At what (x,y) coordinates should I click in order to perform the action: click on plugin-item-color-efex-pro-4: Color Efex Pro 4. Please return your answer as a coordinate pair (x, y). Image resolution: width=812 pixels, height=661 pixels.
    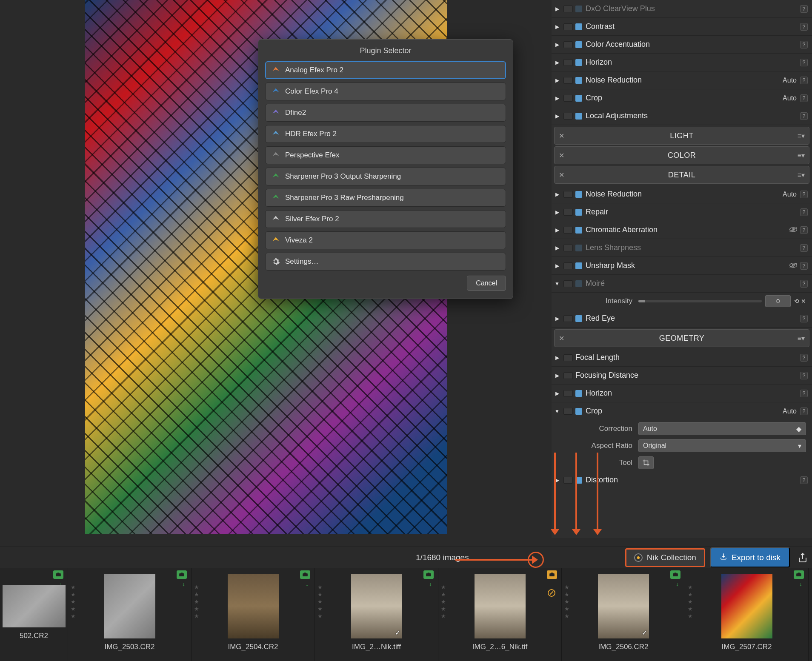
    Looking at the image, I should click on (386, 91).